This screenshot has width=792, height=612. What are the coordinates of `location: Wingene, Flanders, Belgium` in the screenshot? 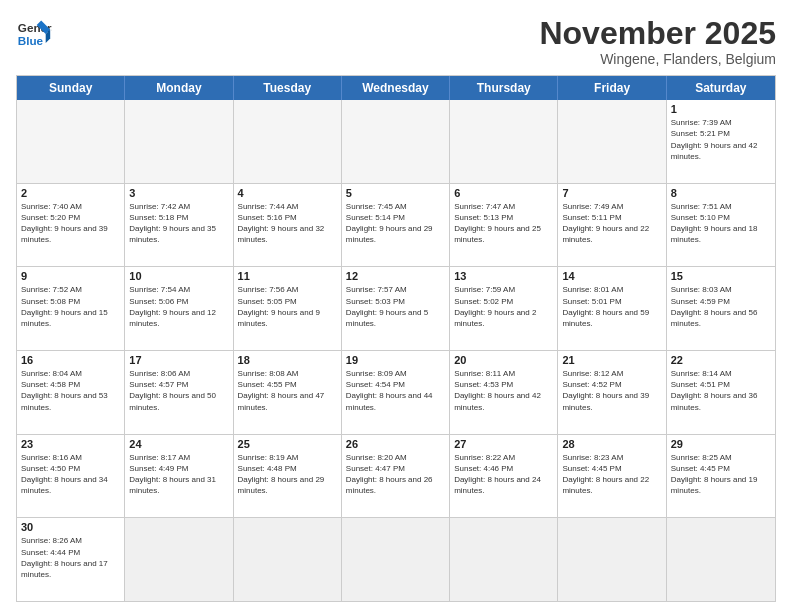 It's located at (658, 59).